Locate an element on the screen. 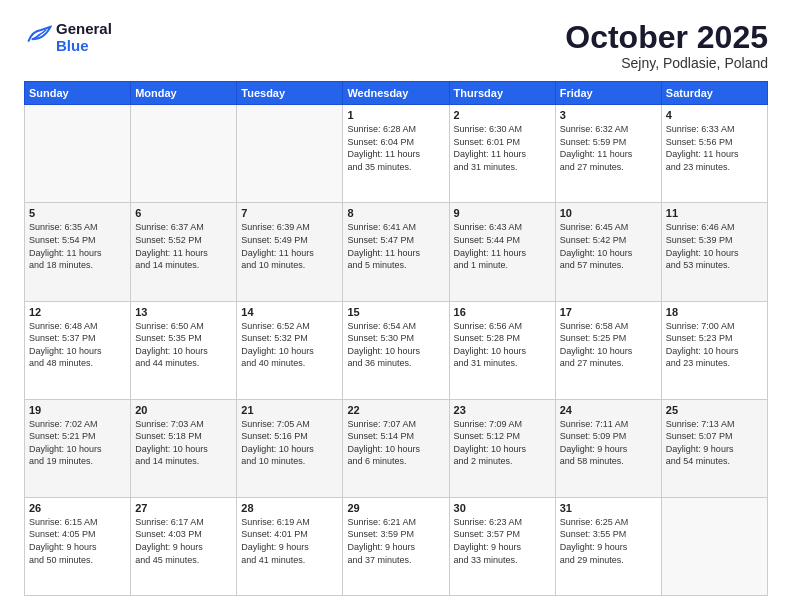 The width and height of the screenshot is (792, 612). day-info: Sunrise: 6:58 AMSunset: 5:25 PMDaylight:… is located at coordinates (608, 345).